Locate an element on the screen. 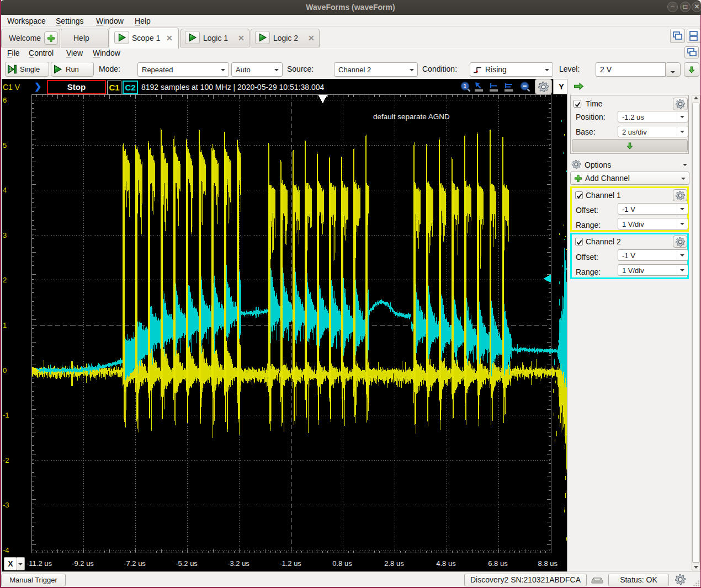  svg-text: 4.8 us is located at coordinates (446, 564).